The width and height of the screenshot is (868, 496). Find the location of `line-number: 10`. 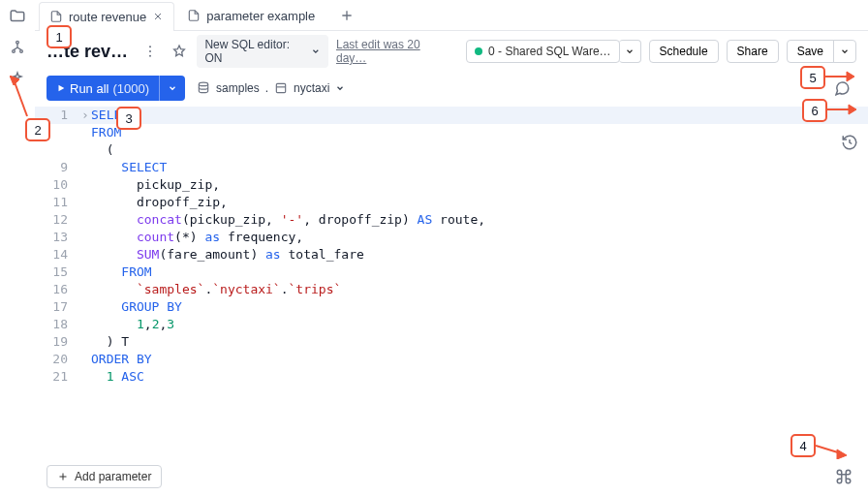

line-number: 10 is located at coordinates (56, 185).